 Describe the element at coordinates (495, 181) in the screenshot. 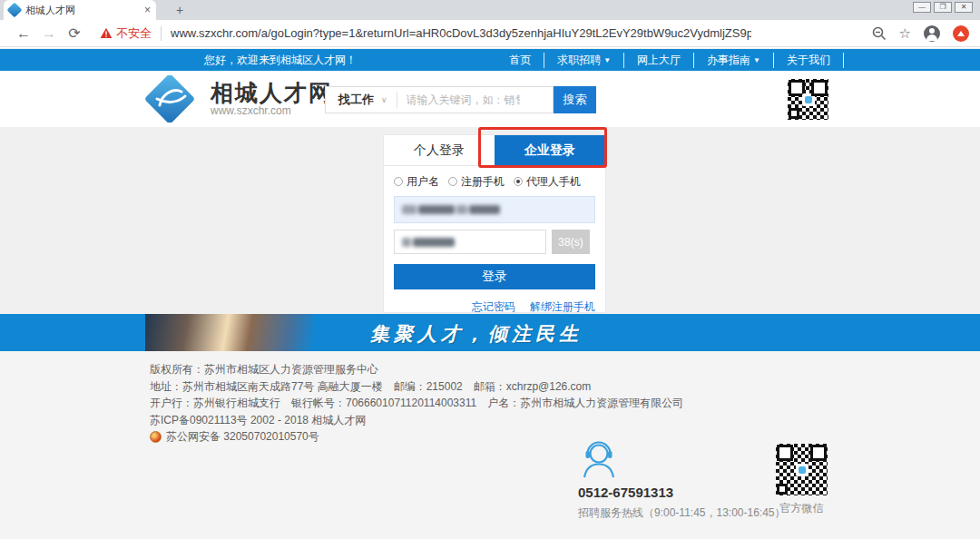

I see `login-type-radios: 用户名 注册手机 代理人手机` at that location.